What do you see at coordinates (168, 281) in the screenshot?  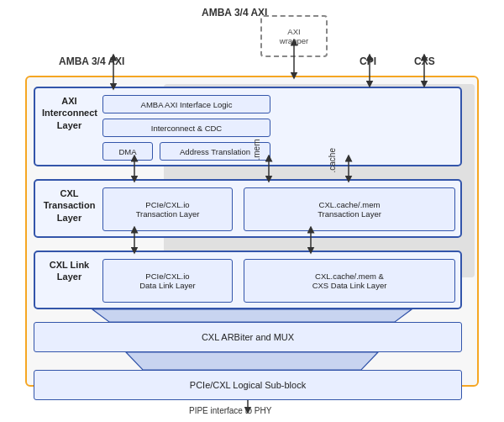 I see `pcie-cxl-io-data-box: PCIe/CXL.io Data Link Layer` at bounding box center [168, 281].